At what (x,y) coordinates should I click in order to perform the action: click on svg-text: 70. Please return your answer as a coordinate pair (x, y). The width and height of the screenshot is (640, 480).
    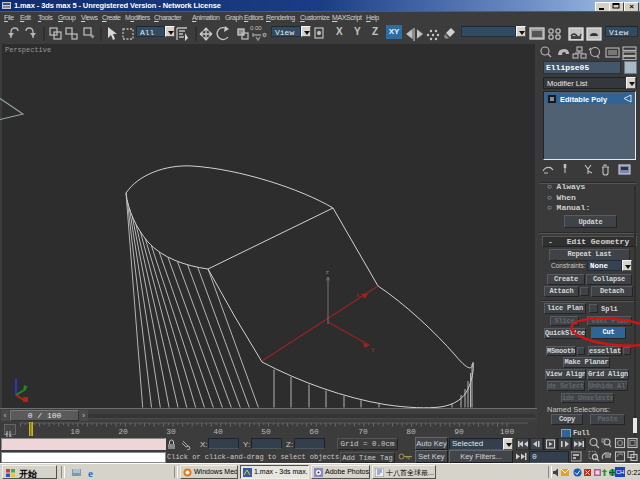
    Looking at the image, I should click on (363, 432).